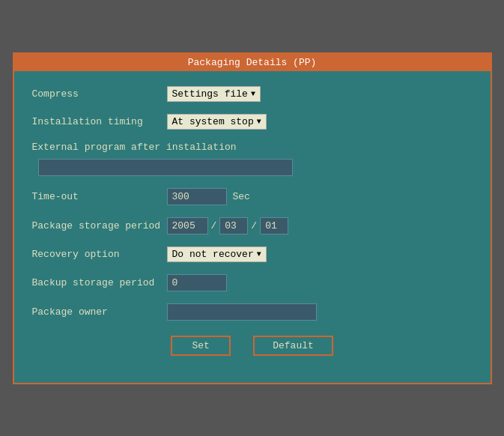  Describe the element at coordinates (197, 196) in the screenshot. I see `timeout-input` at that location.